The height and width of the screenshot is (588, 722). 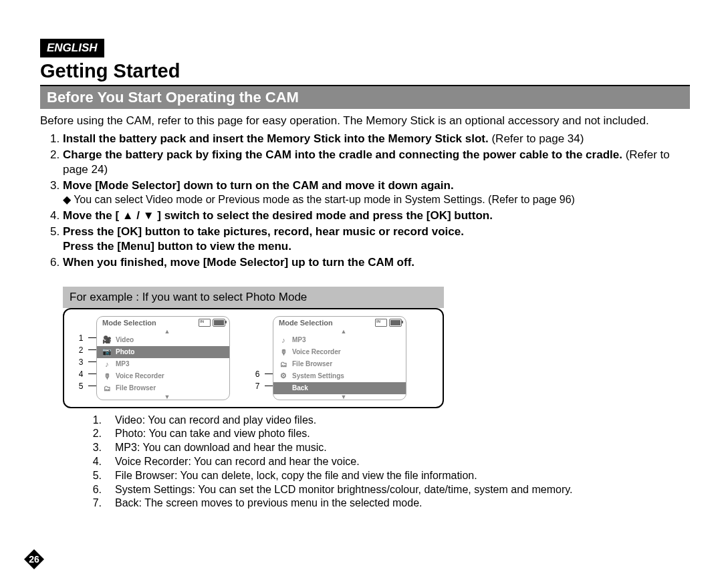 What do you see at coordinates (107, 351) in the screenshot?
I see `mode-item-icon: 📷` at bounding box center [107, 351].